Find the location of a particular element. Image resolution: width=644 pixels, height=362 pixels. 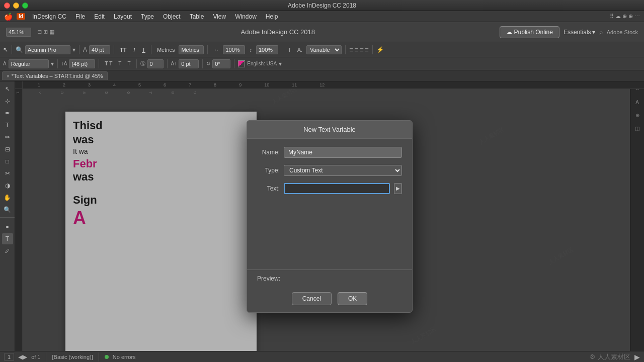

minimize-button is located at coordinates (16, 6).